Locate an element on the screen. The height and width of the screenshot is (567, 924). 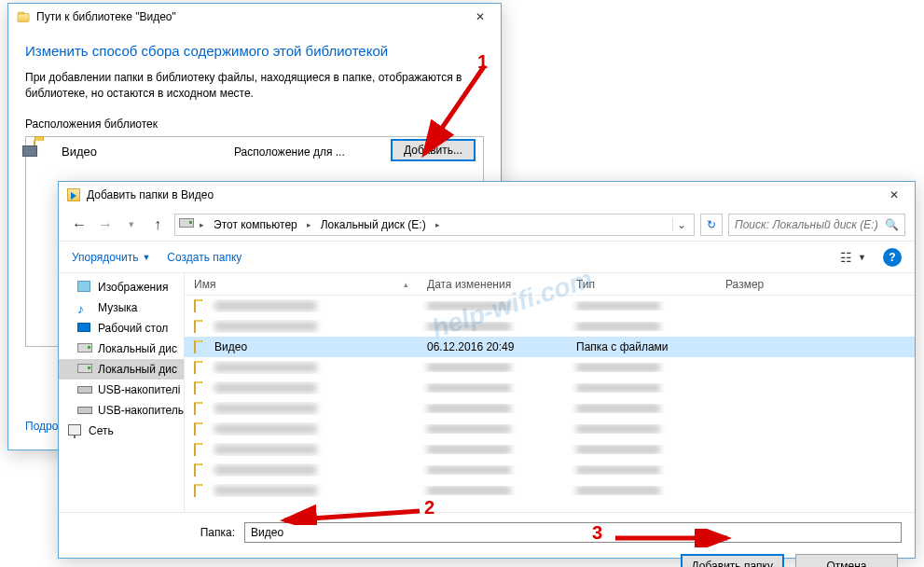
dialog-heading: Изменить способ сбора содержимого этой б… is located at coordinates (255, 50).